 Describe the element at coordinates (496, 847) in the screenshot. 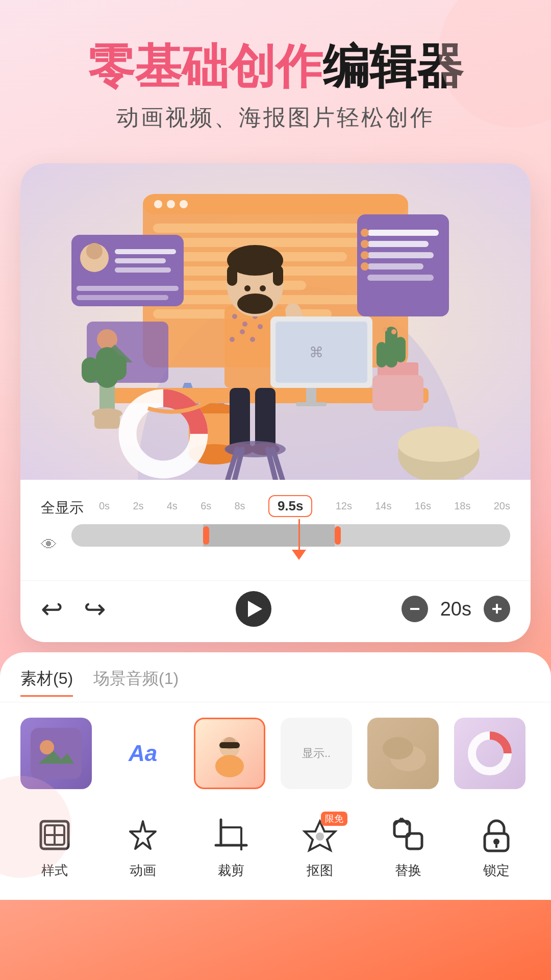

I see `tool-lock: 锁定` at that location.